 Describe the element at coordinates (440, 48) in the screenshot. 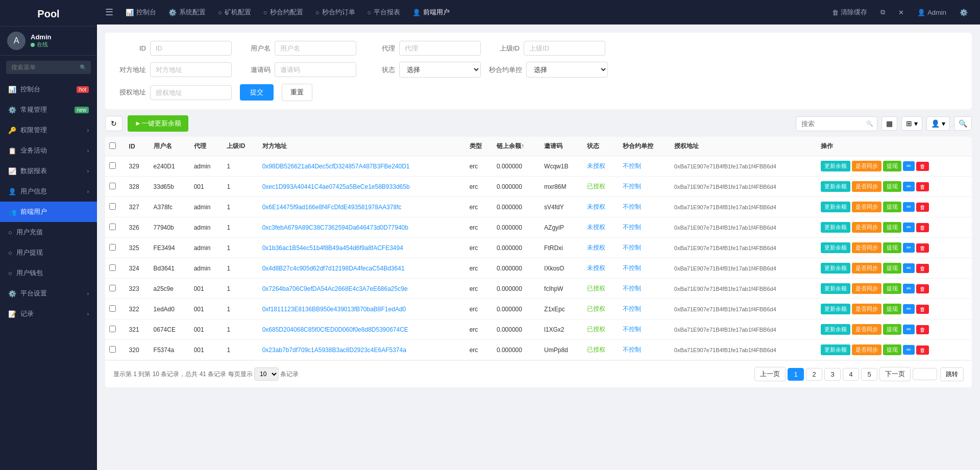

I see `agent-input` at that location.